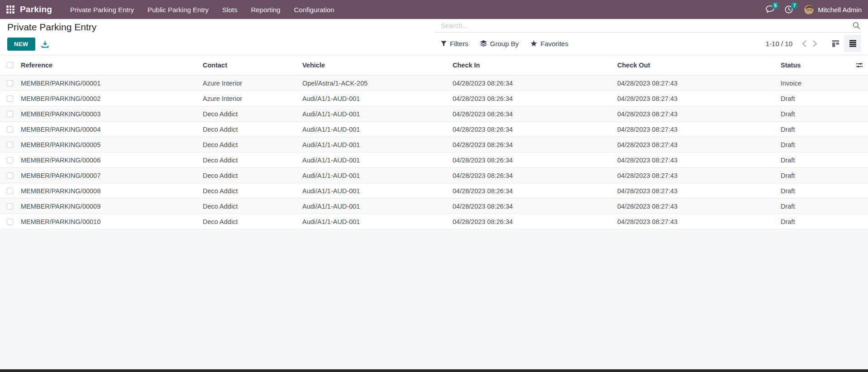 This screenshot has width=868, height=372. Describe the element at coordinates (644, 25) in the screenshot. I see `search-input` at that location.